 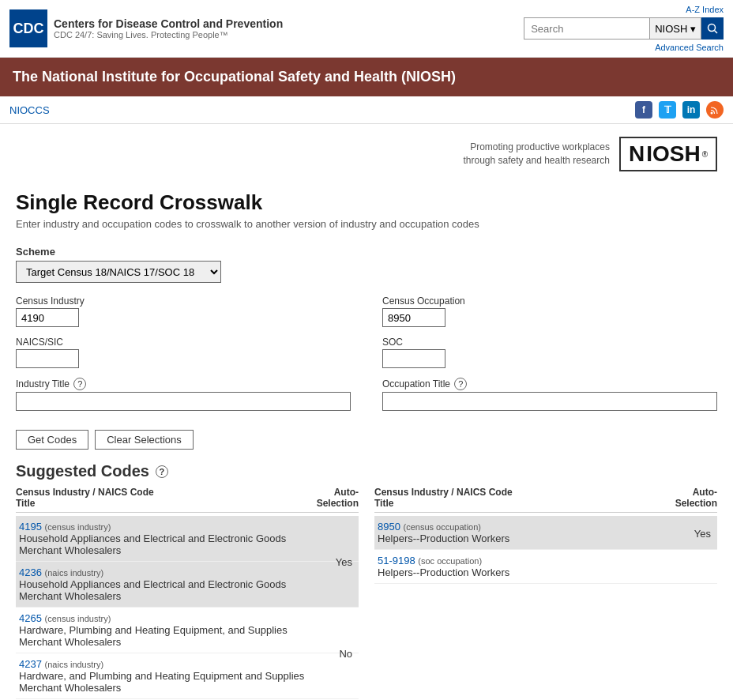 What do you see at coordinates (30, 618) in the screenshot?
I see `left-result-code-3: 4265` at bounding box center [30, 618].